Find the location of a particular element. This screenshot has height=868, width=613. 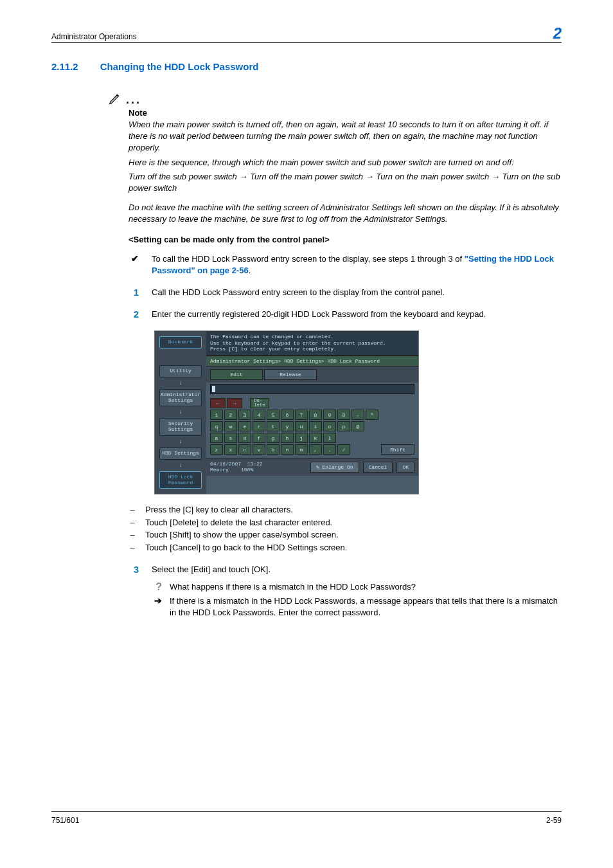

key-5: 5 is located at coordinates (273, 415).